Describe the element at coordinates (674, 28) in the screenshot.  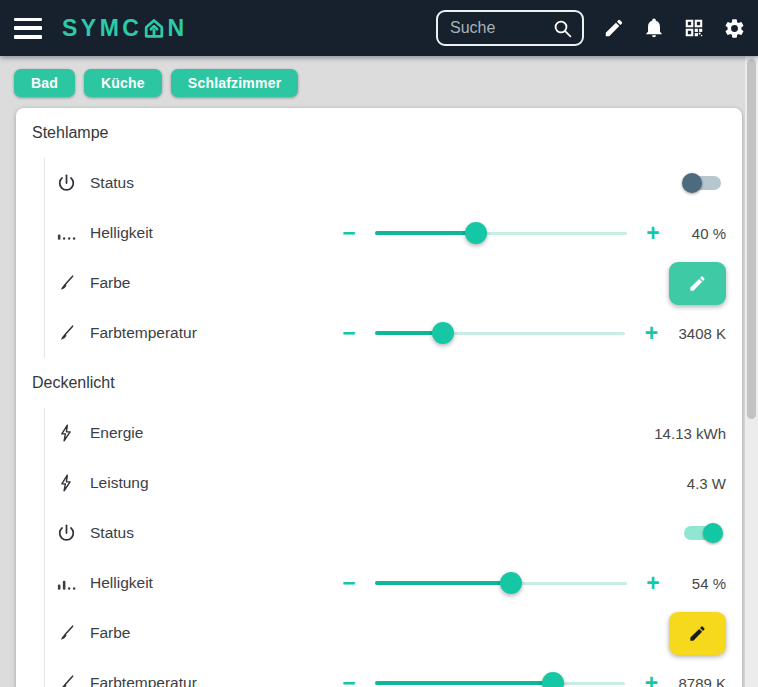
I see `topbar-actions` at that location.